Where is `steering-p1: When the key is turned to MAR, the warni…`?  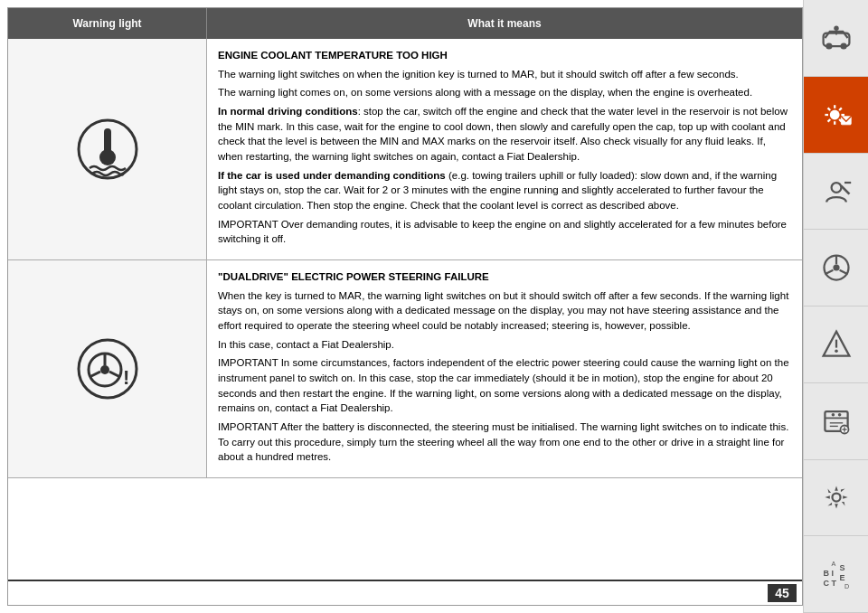 steering-p1: When the key is turned to MAR, the warni… is located at coordinates (505, 311).